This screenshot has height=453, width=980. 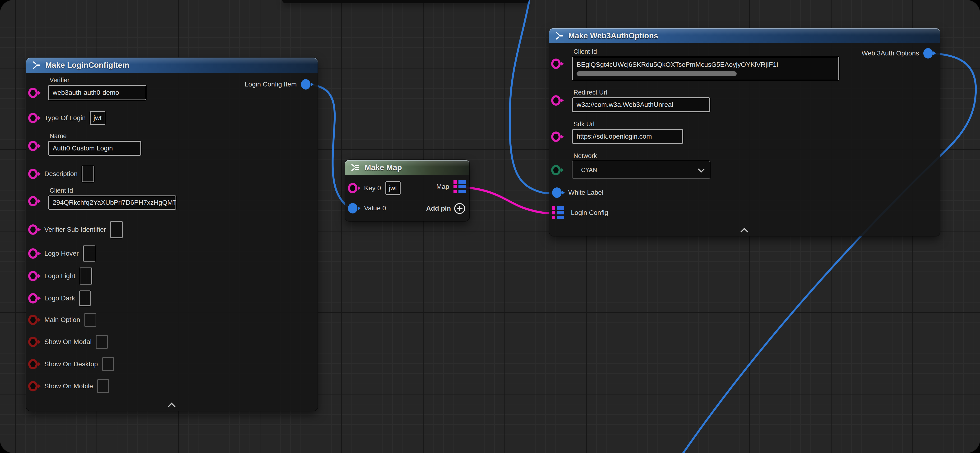 What do you see at coordinates (60, 276) in the screenshot?
I see `logo-light-label: Logo Light` at bounding box center [60, 276].